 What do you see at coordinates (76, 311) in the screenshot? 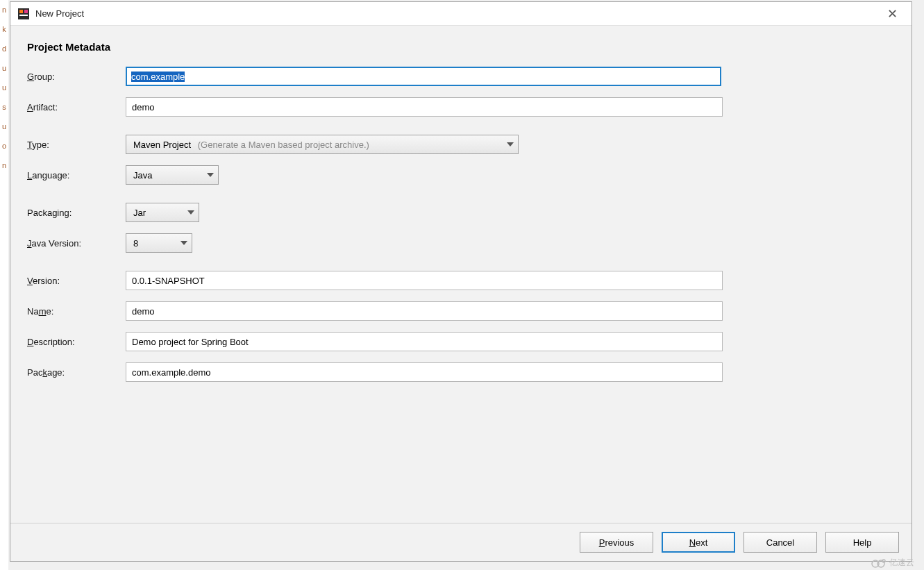
I see `label-name: Name:` at bounding box center [76, 311].